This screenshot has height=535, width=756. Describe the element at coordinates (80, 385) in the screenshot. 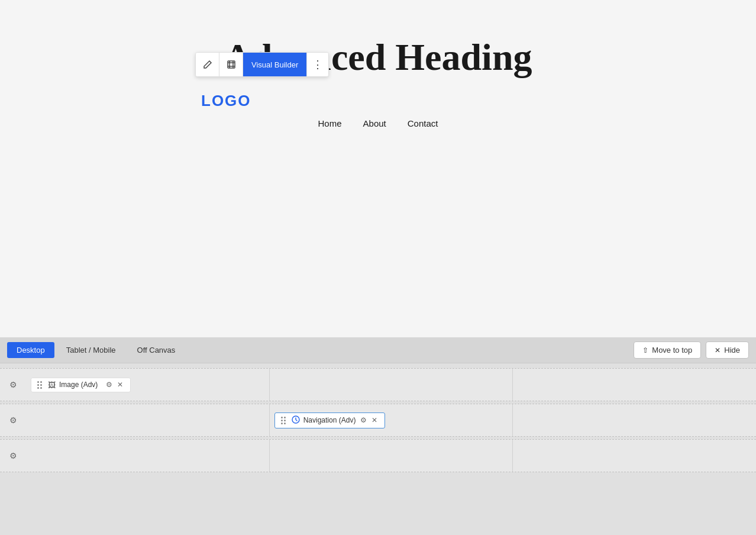

I see `widget-image-adv: 🖼 Image (Adv) ⚙ ✕` at that location.